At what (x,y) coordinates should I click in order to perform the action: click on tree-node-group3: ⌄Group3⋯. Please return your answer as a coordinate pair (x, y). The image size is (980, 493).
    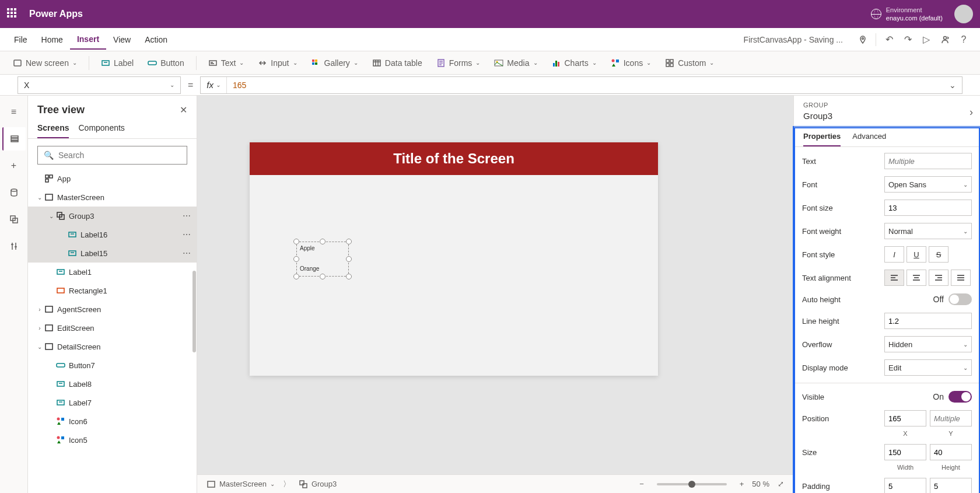
    Looking at the image, I should click on (112, 216).